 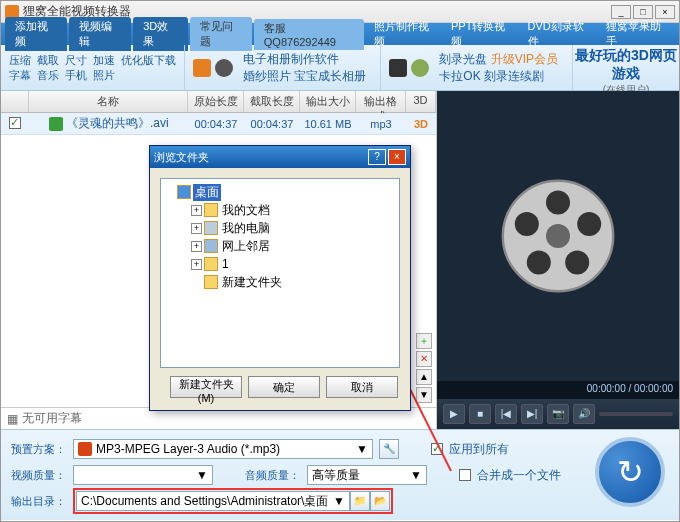 I want to click on remove-item-button: ✕, so click(x=424, y=359).